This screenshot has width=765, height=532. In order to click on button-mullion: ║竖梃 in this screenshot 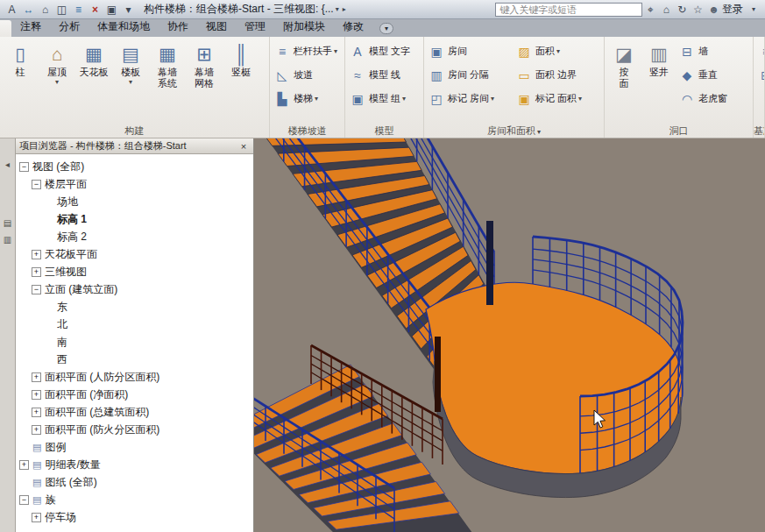, I will do `click(241, 82)`.